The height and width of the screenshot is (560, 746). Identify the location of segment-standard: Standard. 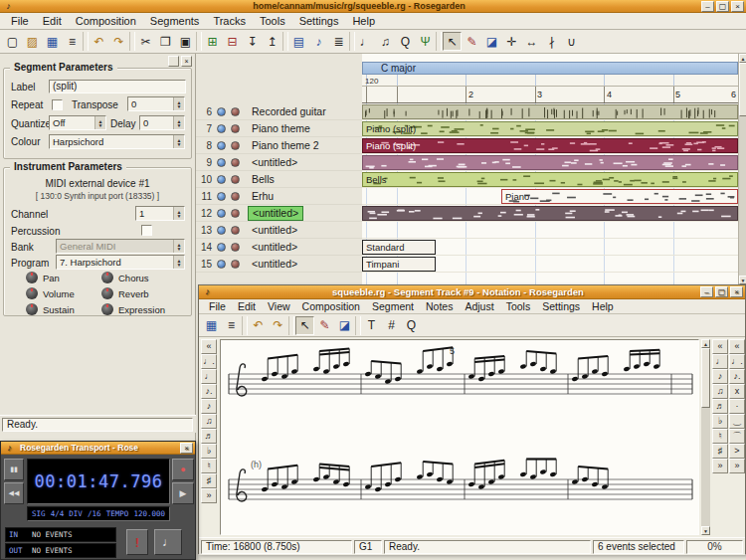
(399, 247).